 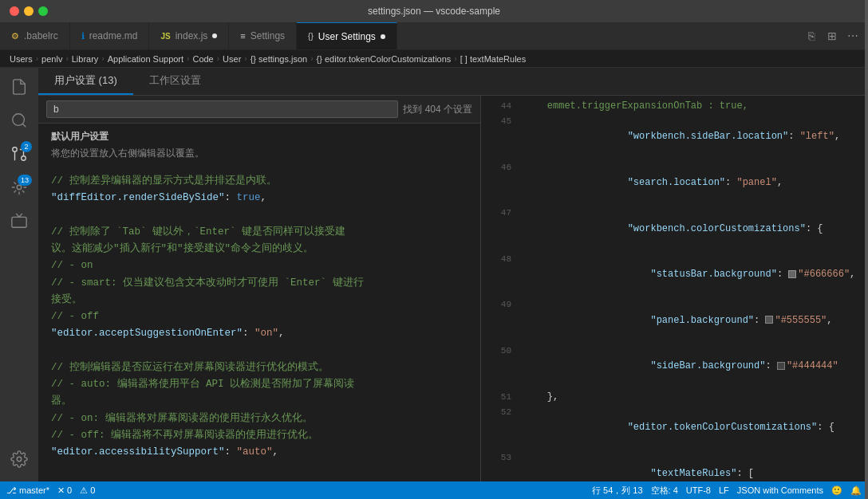 I want to click on line-num-53: 53, so click(x=499, y=458).